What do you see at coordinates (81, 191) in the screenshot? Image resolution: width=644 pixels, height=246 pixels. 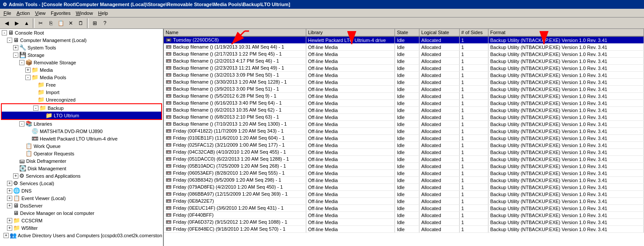 I see `tree-dns: 🌐 DNS` at bounding box center [81, 191].